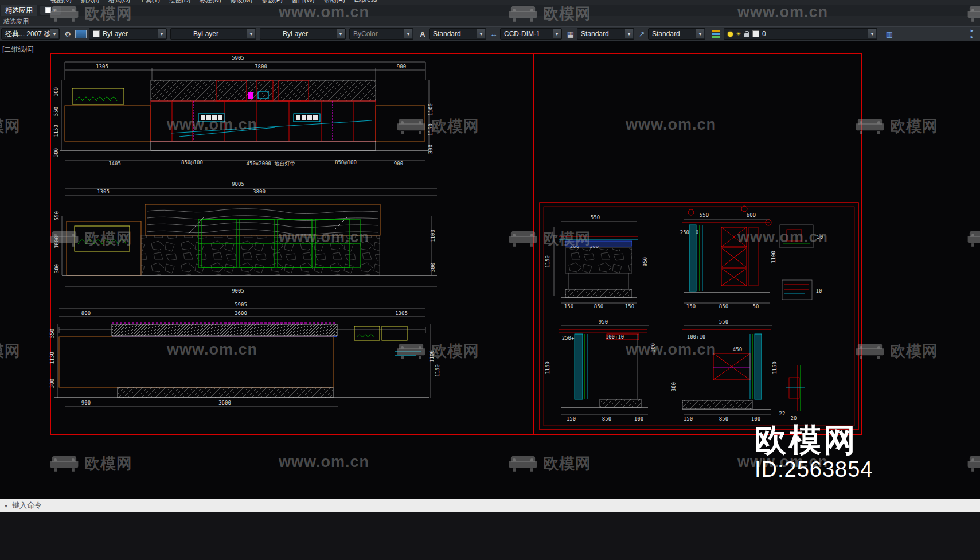 The height and width of the screenshot is (560, 980). Describe the element at coordinates (401, 67) in the screenshot. I see `dim-label: 900` at that location.